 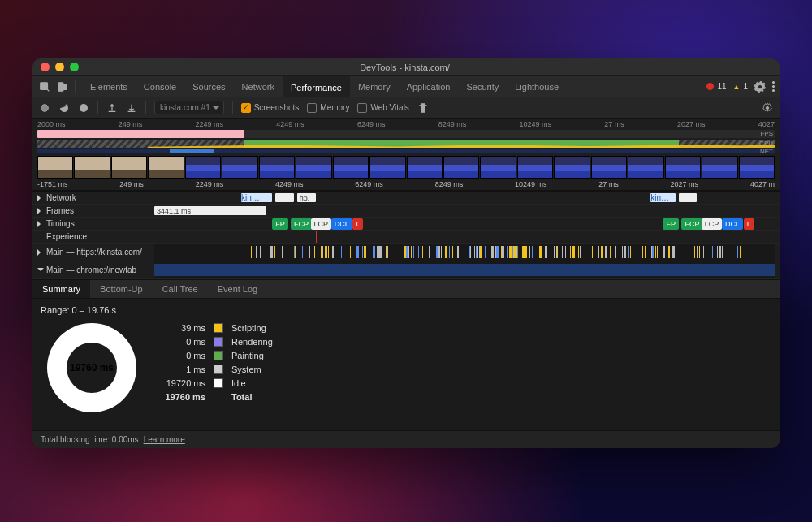 What do you see at coordinates (671, 224) in the screenshot?
I see `fp-pill: FP` at bounding box center [671, 224].